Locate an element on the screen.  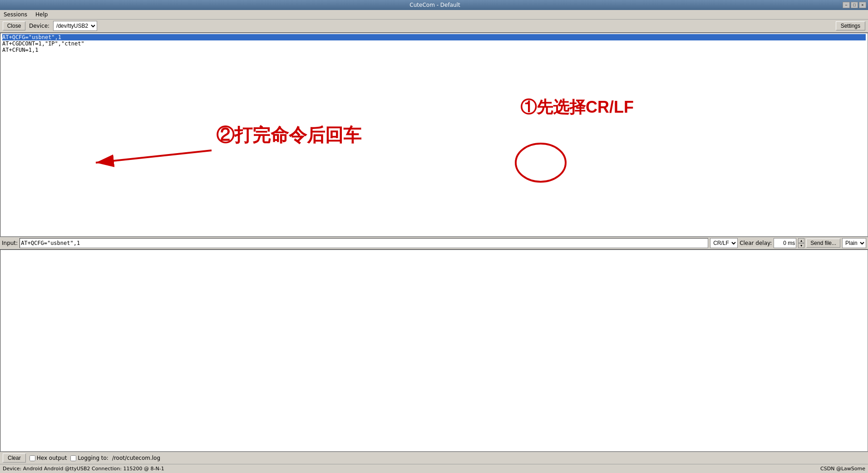
title-bar: CuteCom - Default − □ × is located at coordinates (434, 5).